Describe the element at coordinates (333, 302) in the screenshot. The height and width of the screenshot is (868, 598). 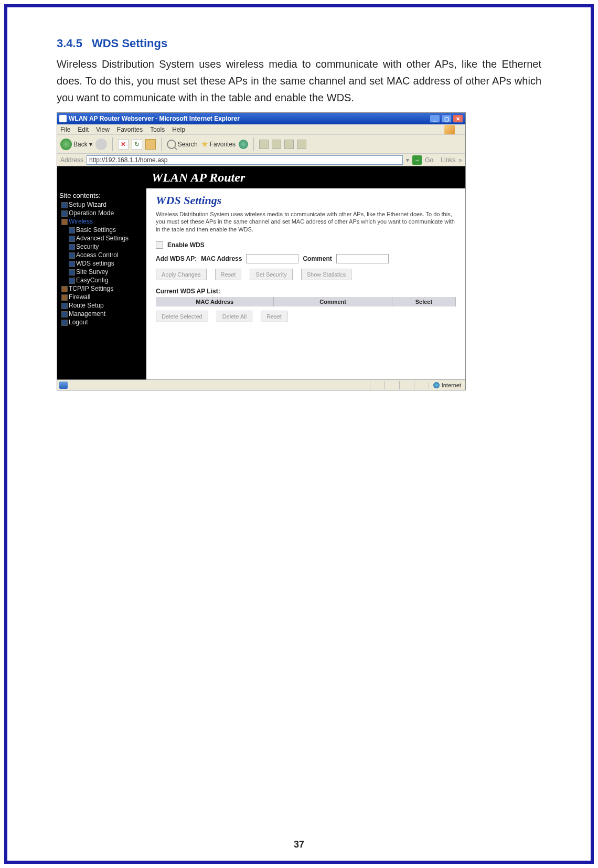
I see `th-comment: Comment` at that location.